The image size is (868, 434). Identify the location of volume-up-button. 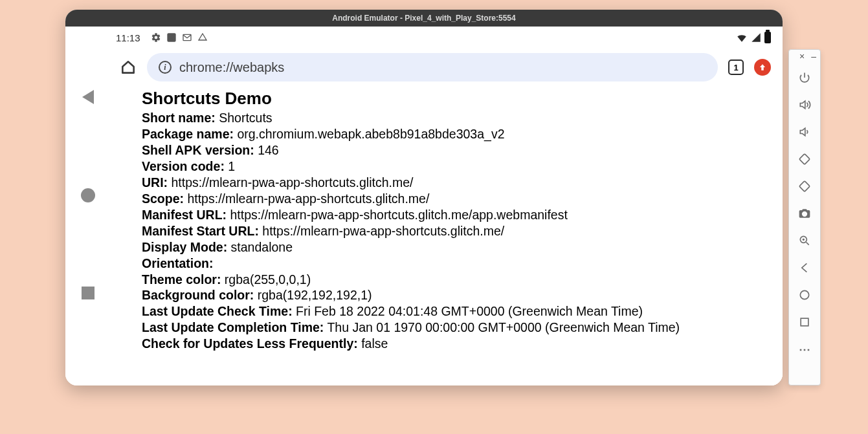
(805, 105).